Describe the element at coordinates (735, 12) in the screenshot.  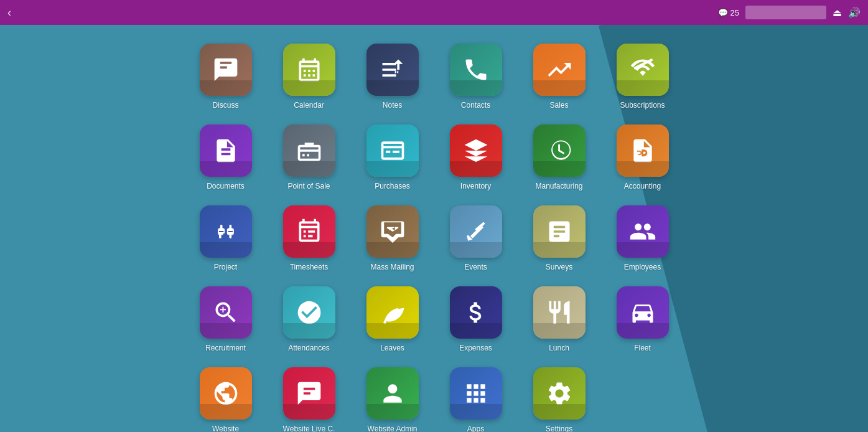
I see `message-count: 25` at that location.